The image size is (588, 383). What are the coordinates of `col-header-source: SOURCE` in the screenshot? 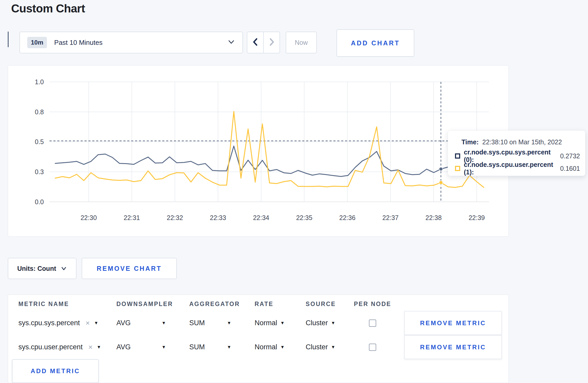 It's located at (330, 304).